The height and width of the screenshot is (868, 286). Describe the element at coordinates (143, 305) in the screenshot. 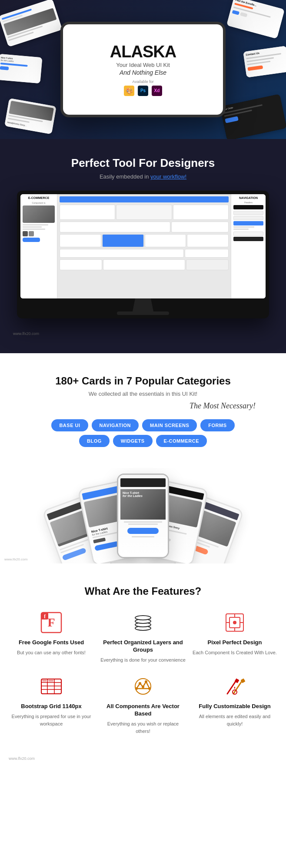

I see `monitor-stand` at that location.